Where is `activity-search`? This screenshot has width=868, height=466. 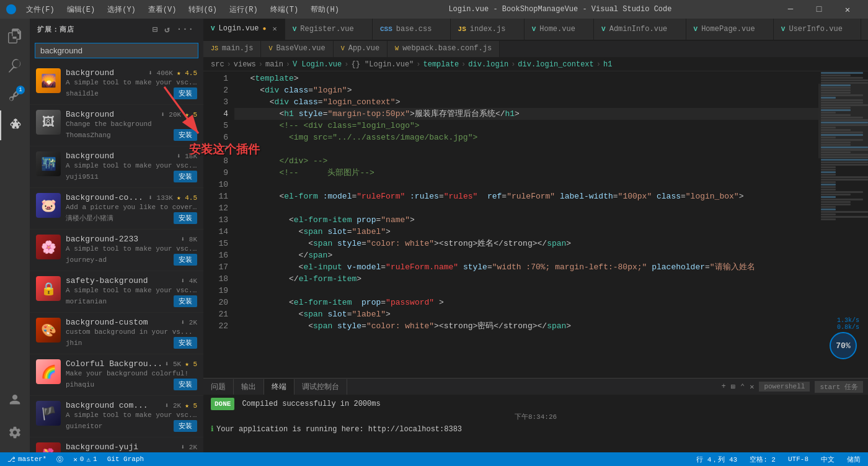 activity-search is located at coordinates (15, 66).